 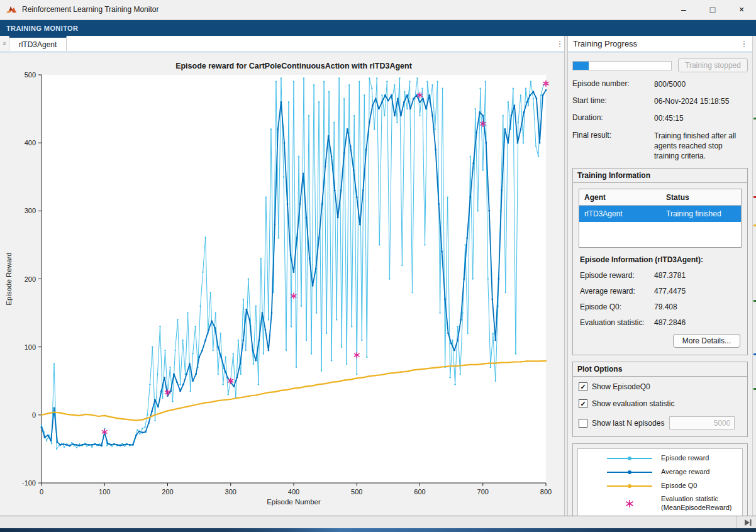 What do you see at coordinates (617, 275) in the screenshot?
I see `field-label: Episode reward:` at bounding box center [617, 275].